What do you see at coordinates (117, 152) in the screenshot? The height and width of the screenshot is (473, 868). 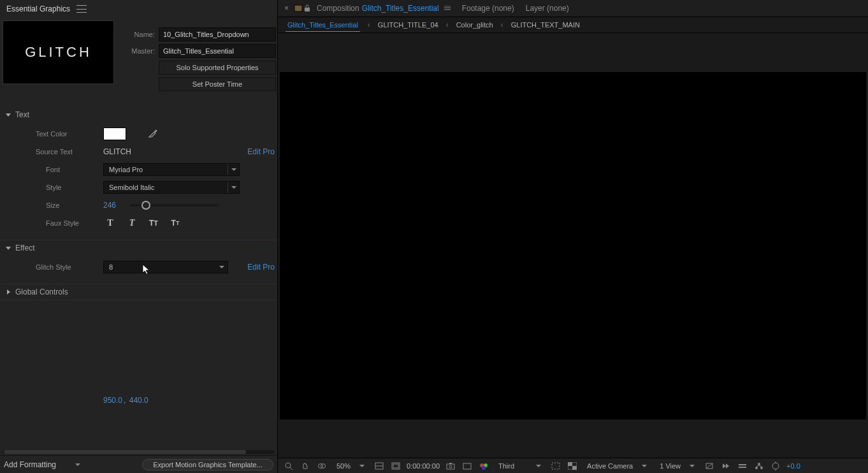 I see `source-text-value: GLITCH` at bounding box center [117, 152].